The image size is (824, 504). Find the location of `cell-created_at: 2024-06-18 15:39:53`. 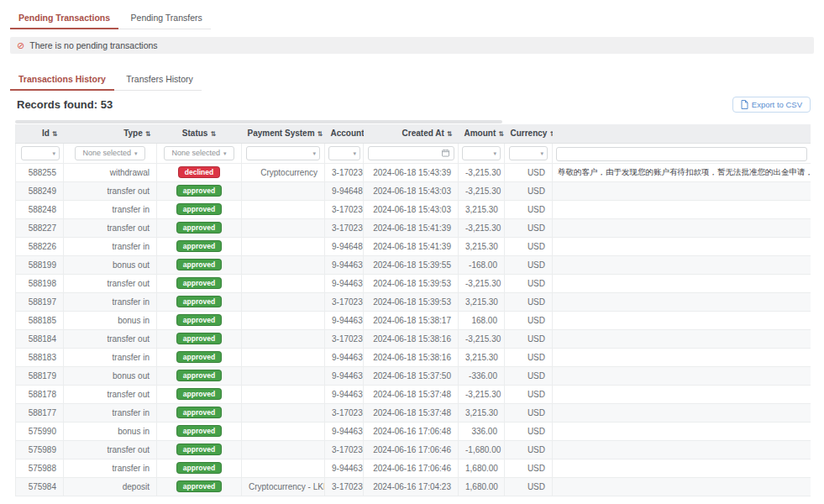

cell-created_at: 2024-06-18 15:39:53 is located at coordinates (412, 302).